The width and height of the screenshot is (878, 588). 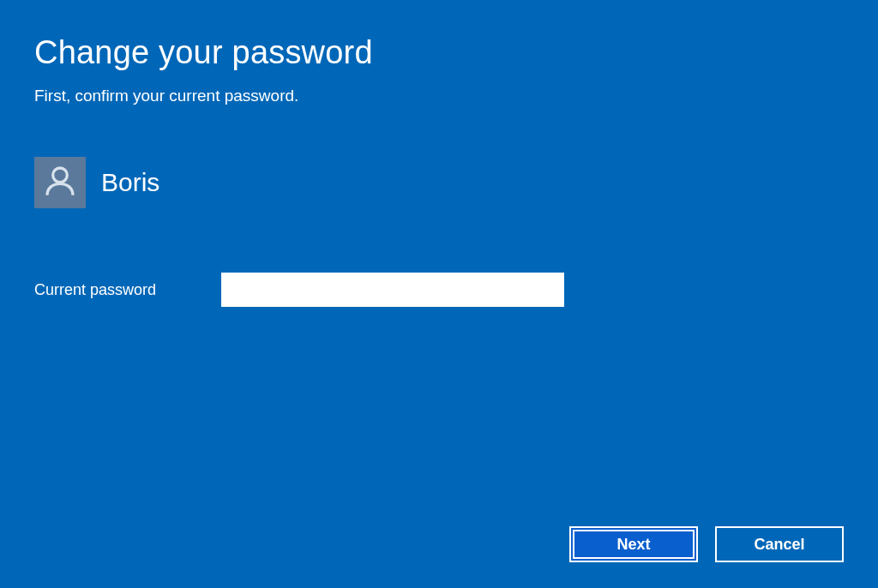 I want to click on current-password-input, so click(x=393, y=290).